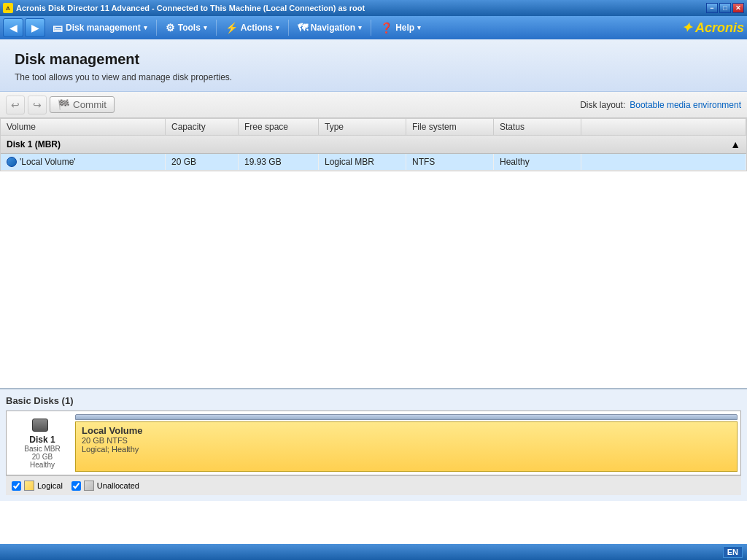  What do you see at coordinates (171, 28) in the screenshot?
I see `tools-icon: ⚙` at bounding box center [171, 28].